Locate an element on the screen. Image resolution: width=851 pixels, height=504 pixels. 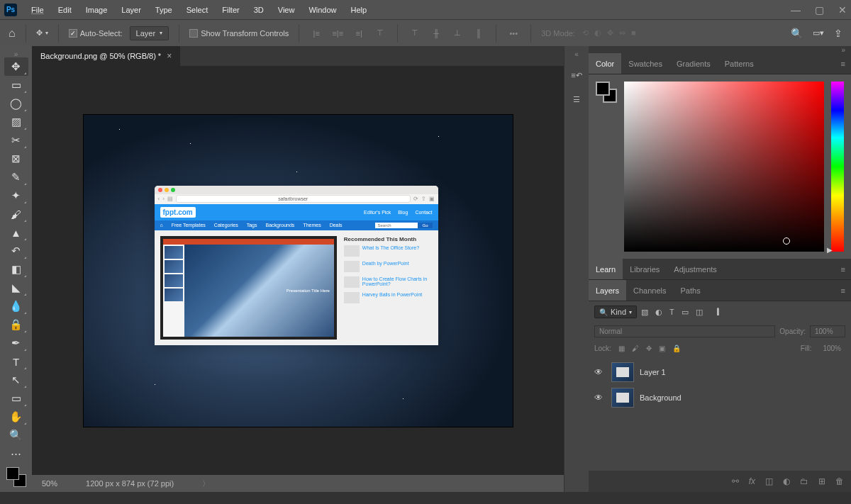
toolbar-expand-icon: » is located at coordinates (16, 54).